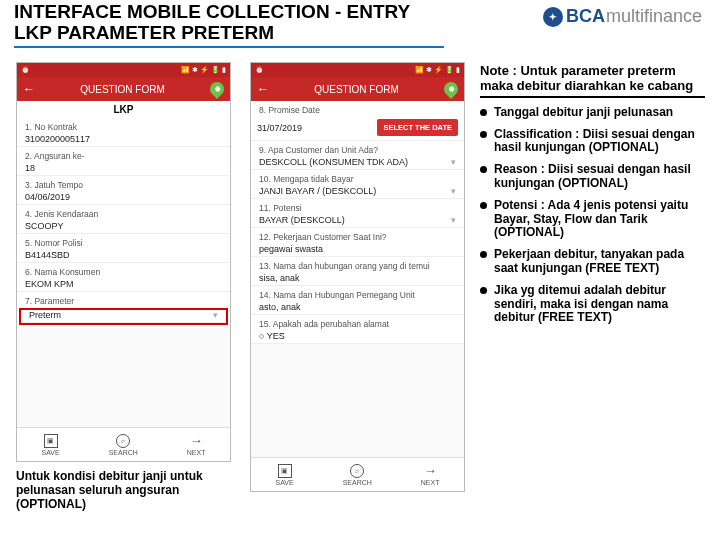 Image resolution: width=720 pixels, height=540 pixels. Describe the element at coordinates (358, 164) in the screenshot. I see `dropdown-customer-unit: DESKCOLL (KONSUMEN TDK ADA)▾` at that location.